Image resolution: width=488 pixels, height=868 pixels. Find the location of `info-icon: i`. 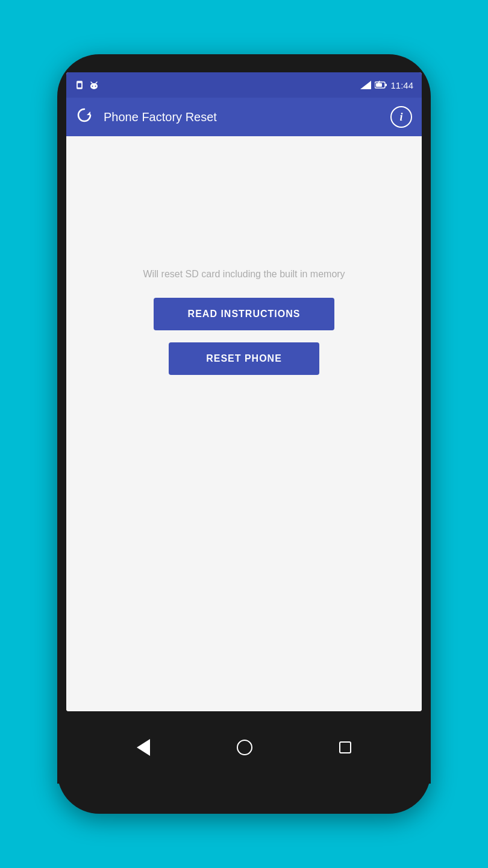

info-icon: i is located at coordinates (401, 117).